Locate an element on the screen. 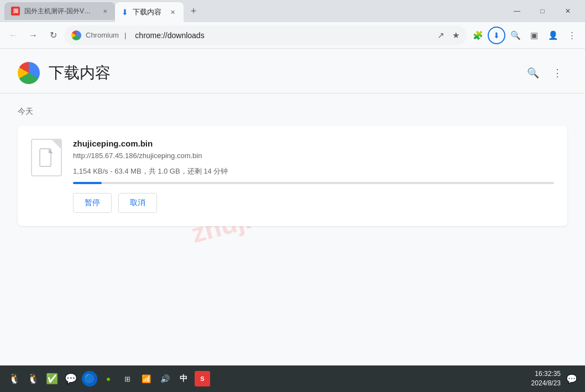 Image resolution: width=585 pixels, height=392 pixels. titlebar: 国 国外主机测评-国外VPS、国... ✕ ⬇ 下载内容 ✕ + — □ ✕ is located at coordinates (292, 11).